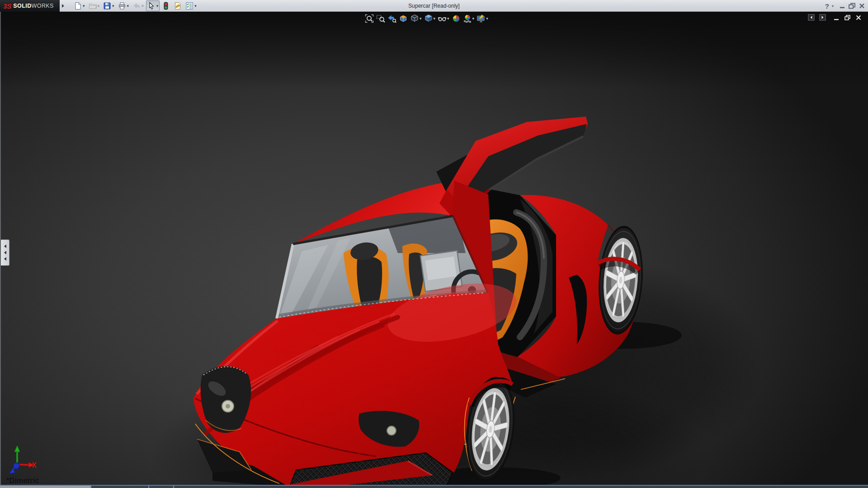  Describe the element at coordinates (434, 486) in the screenshot. I see `taskbar-edge` at that location.